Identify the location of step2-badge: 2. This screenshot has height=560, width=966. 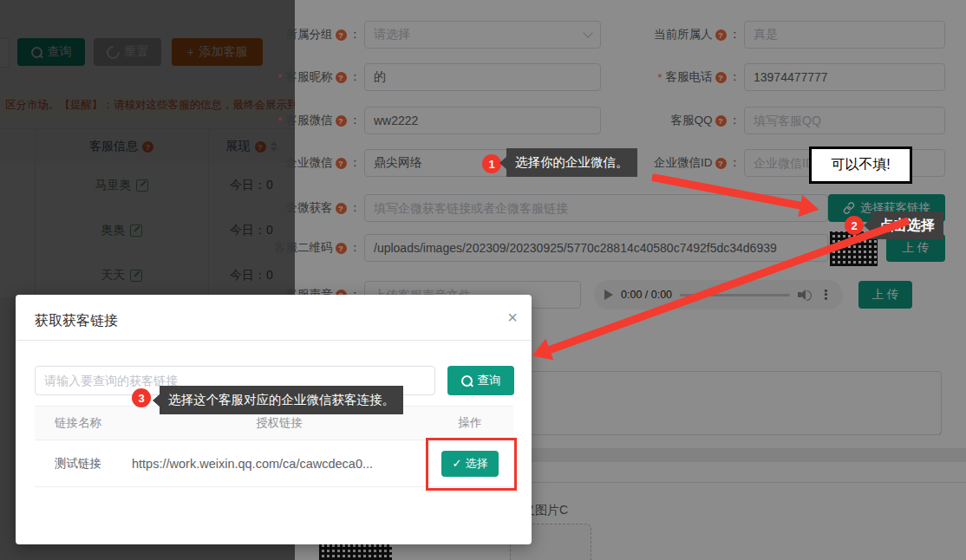
(854, 225).